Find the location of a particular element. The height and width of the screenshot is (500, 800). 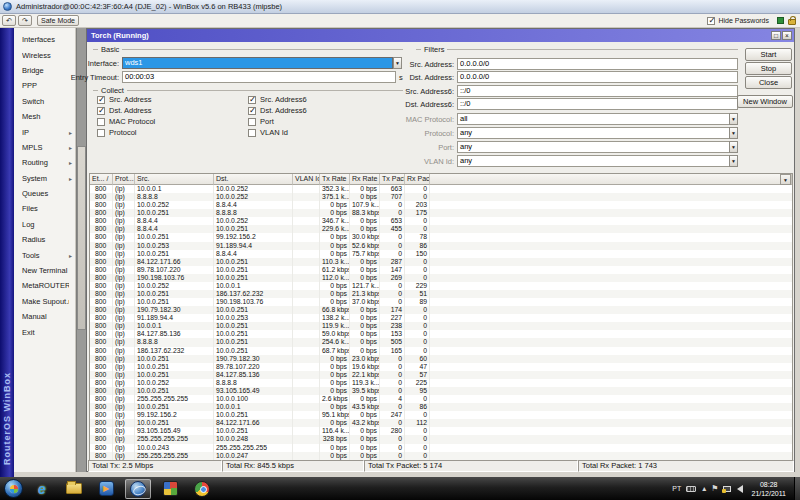

table-row: 800(ip)10.0.0.25110.0.0.10 bps43.5 kbps0… is located at coordinates (441, 407).